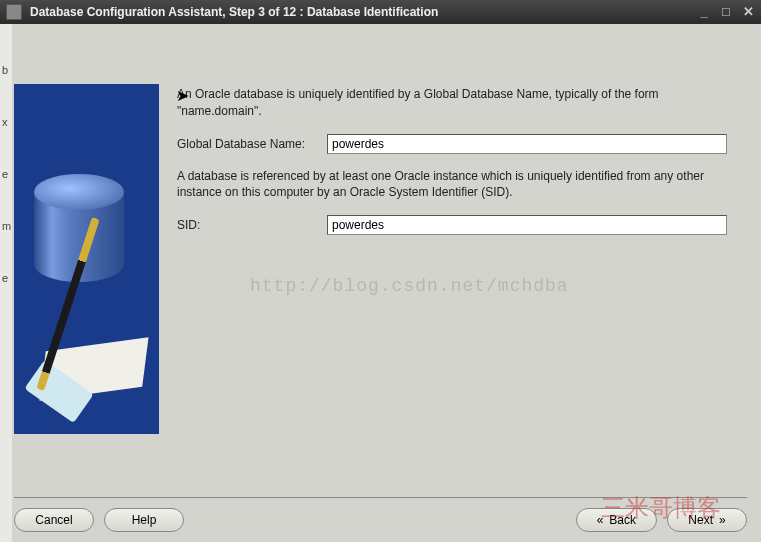  Describe the element at coordinates (600, 520) in the screenshot. I see `chevron-left-icon: «` at that location.